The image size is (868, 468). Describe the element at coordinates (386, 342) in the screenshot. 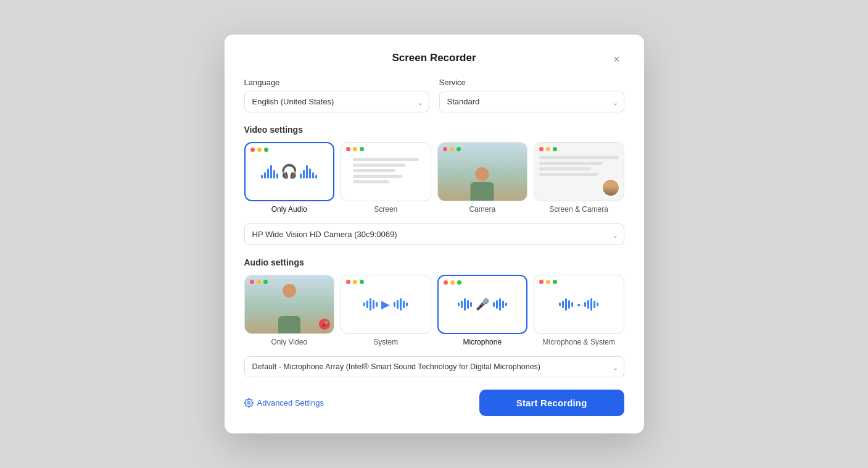

I see `audio-option-system-label: System` at that location.